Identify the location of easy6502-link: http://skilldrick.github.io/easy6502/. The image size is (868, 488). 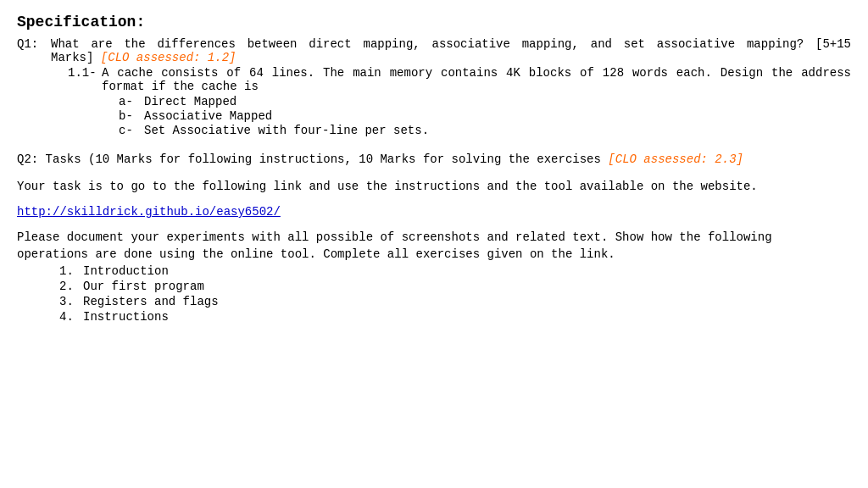
(434, 212).